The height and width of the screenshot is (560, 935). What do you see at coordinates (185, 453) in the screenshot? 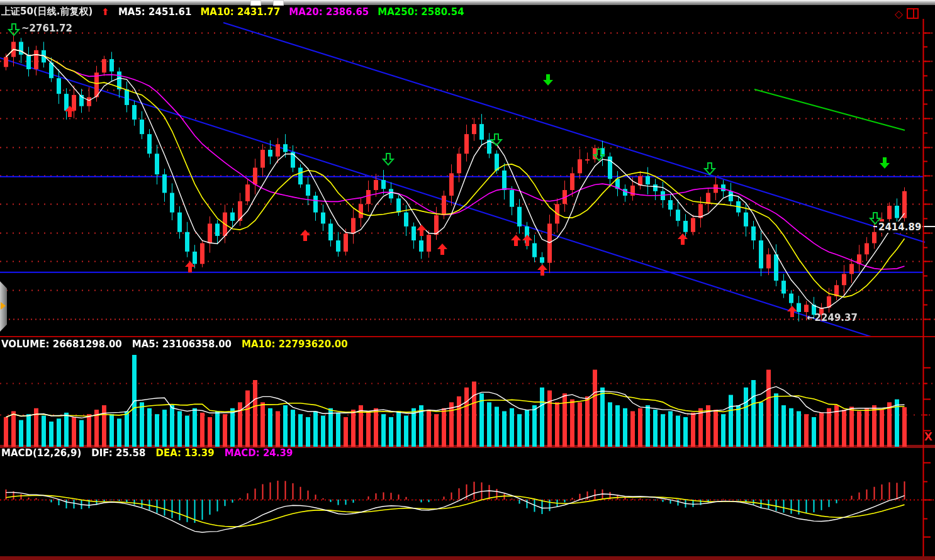
I see `dea-value: DEA: 13.39` at bounding box center [185, 453].